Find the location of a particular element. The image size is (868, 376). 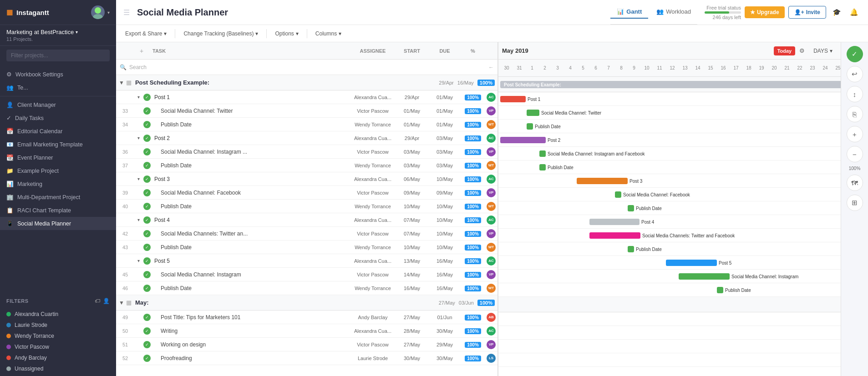

gantt-bar-publish2 is located at coordinates (543, 167).